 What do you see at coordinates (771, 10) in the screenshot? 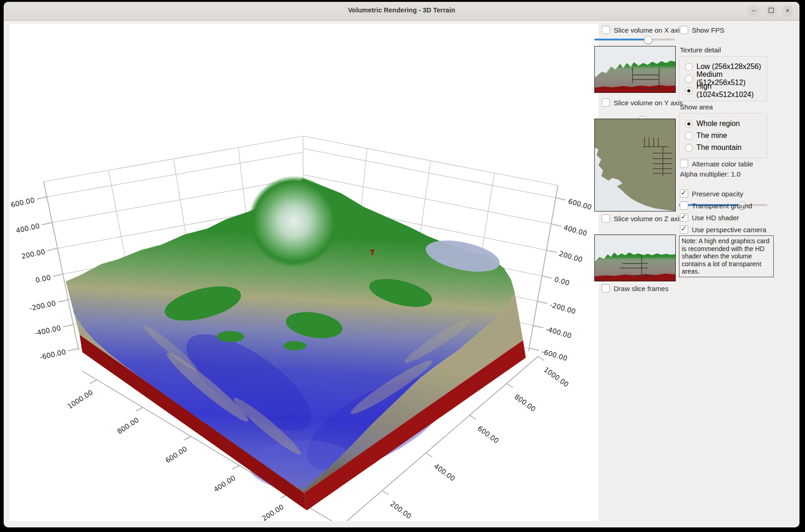
I see `maximize-icon` at bounding box center [771, 10].